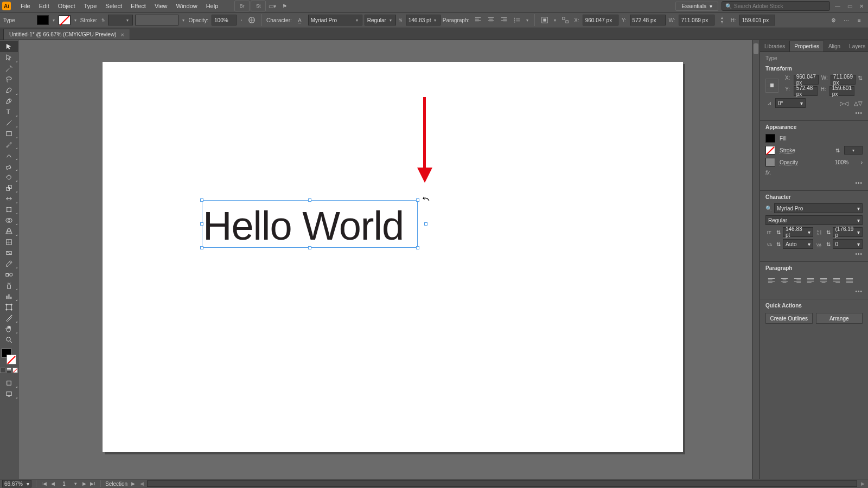 The height and width of the screenshot is (488, 868). I want to click on last-artboard-icon: ▶I, so click(93, 484).